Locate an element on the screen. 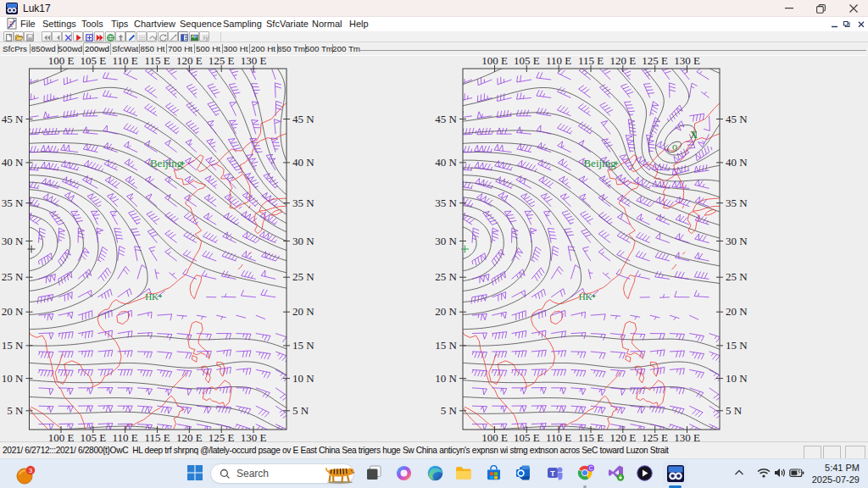 The image size is (868, 488). svg-text: C is located at coordinates (592, 468).